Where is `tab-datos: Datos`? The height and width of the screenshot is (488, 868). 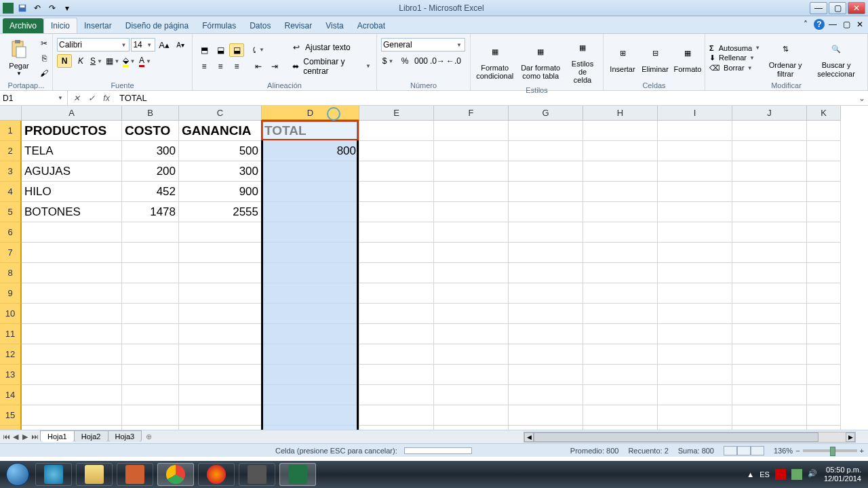 tab-datos: Datos is located at coordinates (260, 26).